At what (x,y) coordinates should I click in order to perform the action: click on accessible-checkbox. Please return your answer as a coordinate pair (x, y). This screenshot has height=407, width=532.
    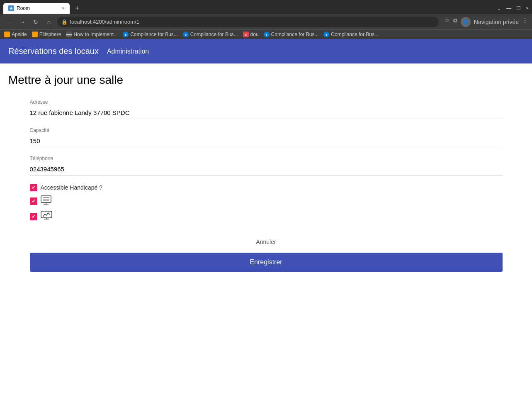
    Looking at the image, I should click on (34, 188).